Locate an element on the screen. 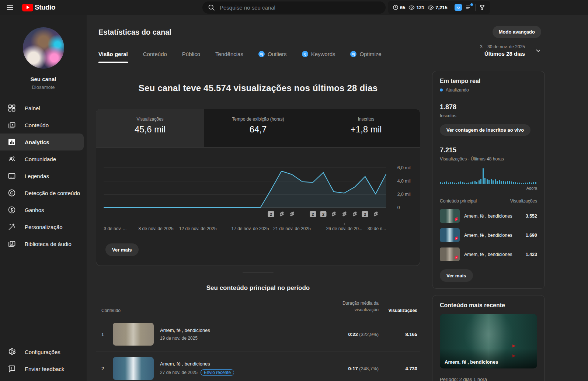  date-range: 3 – 30 de nov. de 2025 is located at coordinates (502, 47).